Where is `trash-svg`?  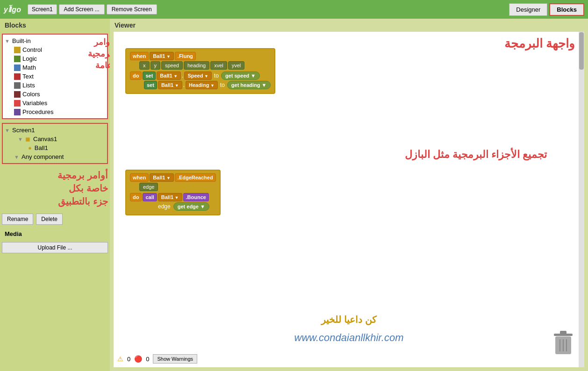 trash-svg is located at coordinates (563, 344).